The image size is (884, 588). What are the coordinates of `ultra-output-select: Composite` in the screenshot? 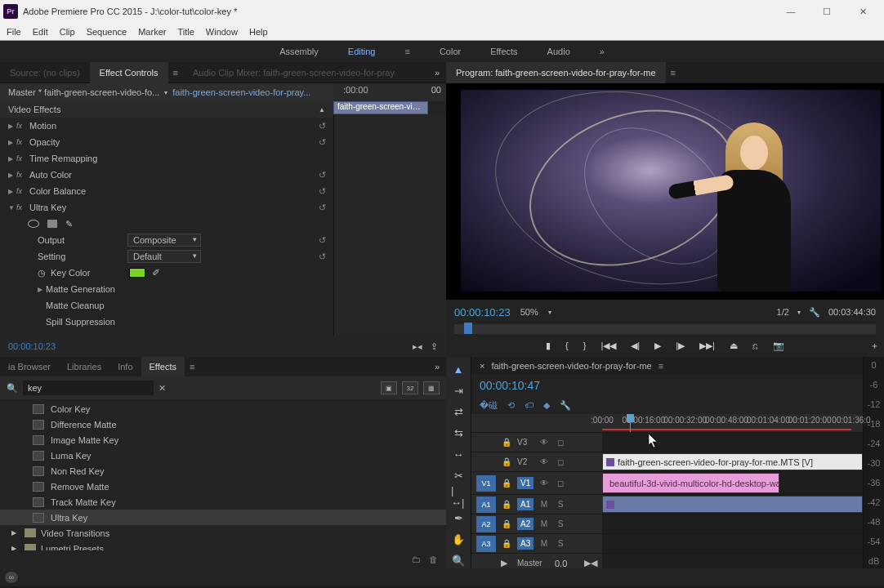 It's located at (164, 240).